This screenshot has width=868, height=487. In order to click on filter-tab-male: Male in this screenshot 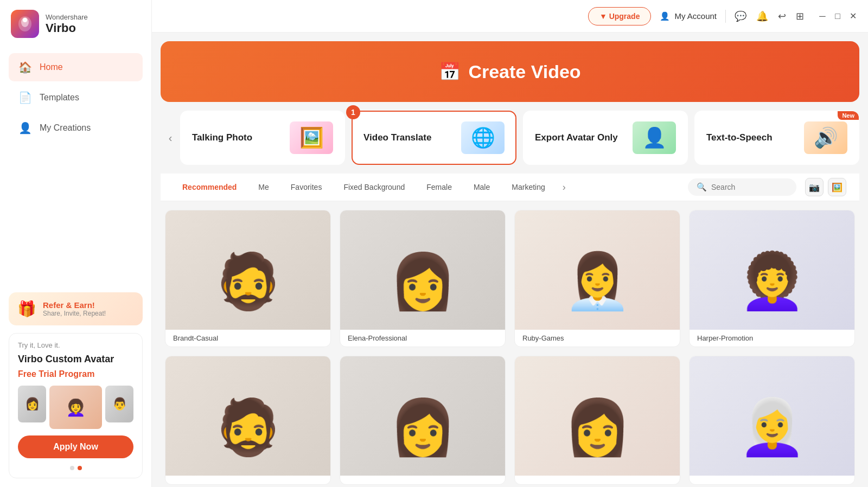, I will do `click(482, 187)`.